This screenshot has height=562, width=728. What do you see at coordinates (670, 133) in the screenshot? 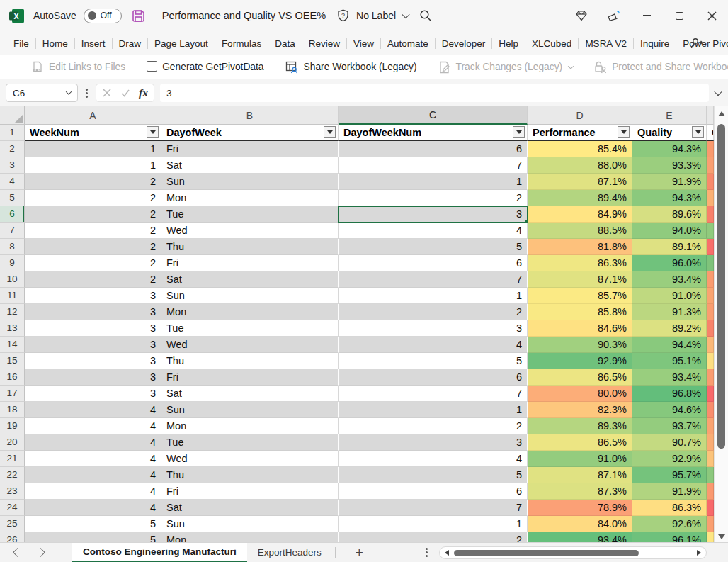
I see `cell-E1: Quality` at bounding box center [670, 133].